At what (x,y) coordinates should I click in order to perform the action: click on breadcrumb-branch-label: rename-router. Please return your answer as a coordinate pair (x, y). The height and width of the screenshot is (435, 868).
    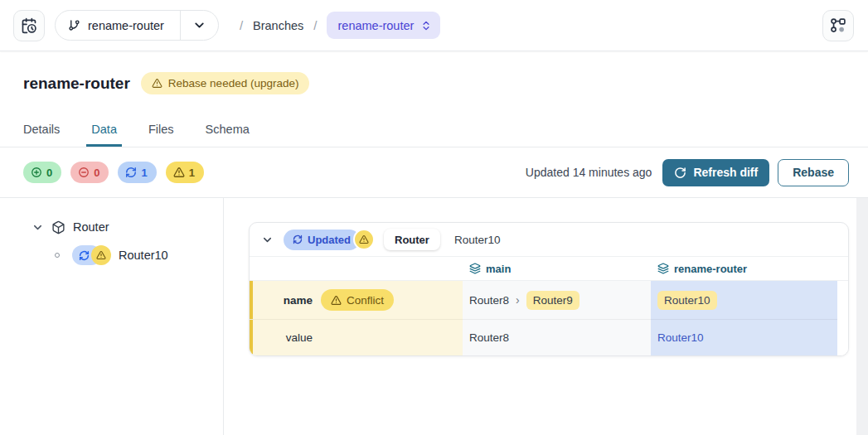
    Looking at the image, I should click on (376, 26).